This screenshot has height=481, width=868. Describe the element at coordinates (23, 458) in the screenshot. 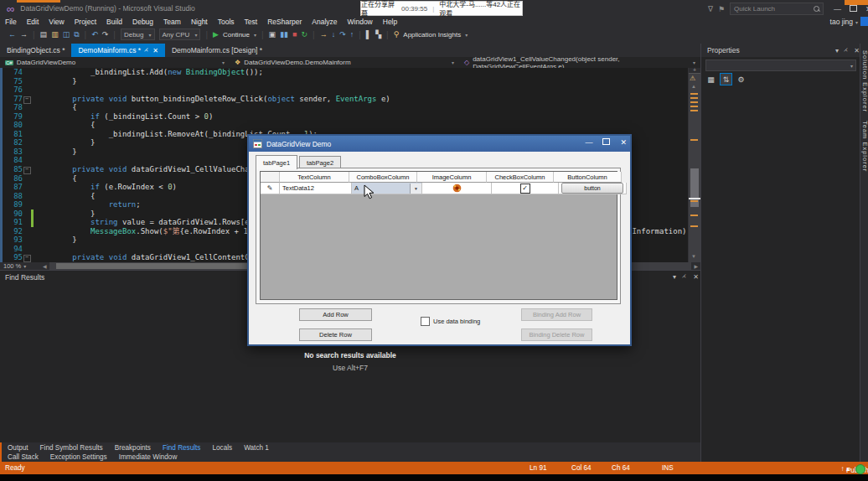

I see `bottom-tab-call-stack: Call Stack` at that location.